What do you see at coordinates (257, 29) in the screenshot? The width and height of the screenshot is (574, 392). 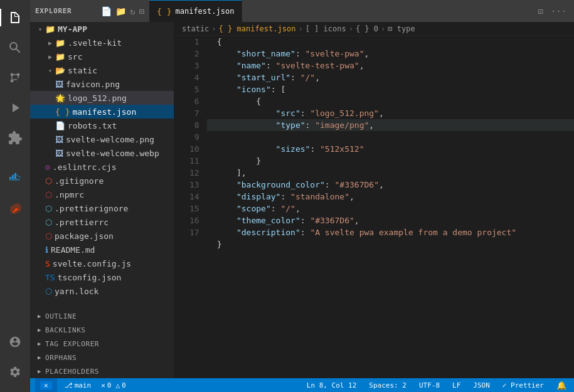 I see `breadcrumb-manifest: { } manifest.json` at bounding box center [257, 29].